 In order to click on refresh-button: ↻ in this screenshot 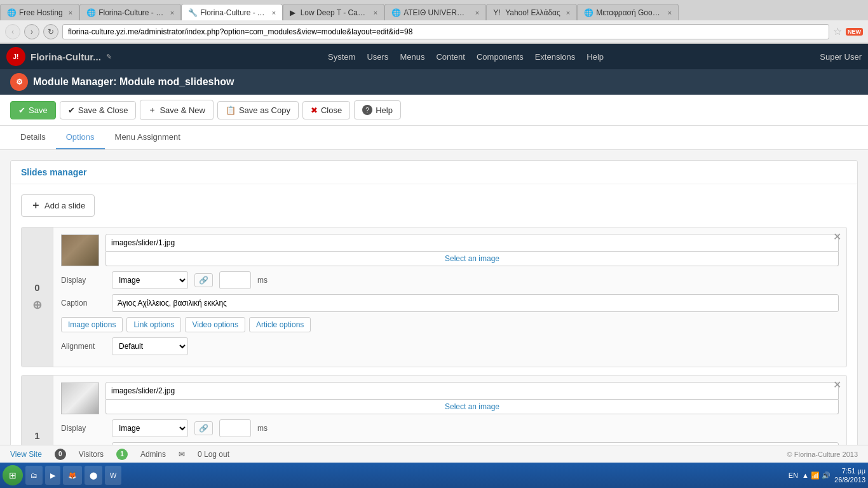, I will do `click(51, 32)`.